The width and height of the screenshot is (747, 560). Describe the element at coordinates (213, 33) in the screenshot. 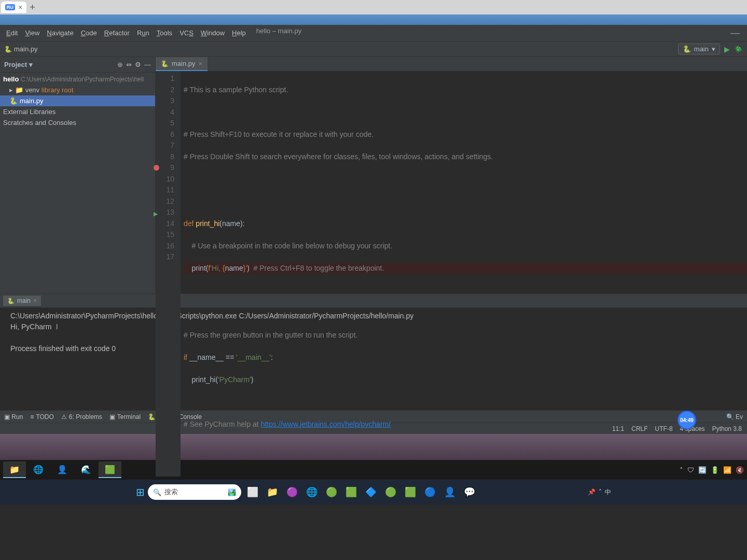

I see `menu-window: Window` at that location.